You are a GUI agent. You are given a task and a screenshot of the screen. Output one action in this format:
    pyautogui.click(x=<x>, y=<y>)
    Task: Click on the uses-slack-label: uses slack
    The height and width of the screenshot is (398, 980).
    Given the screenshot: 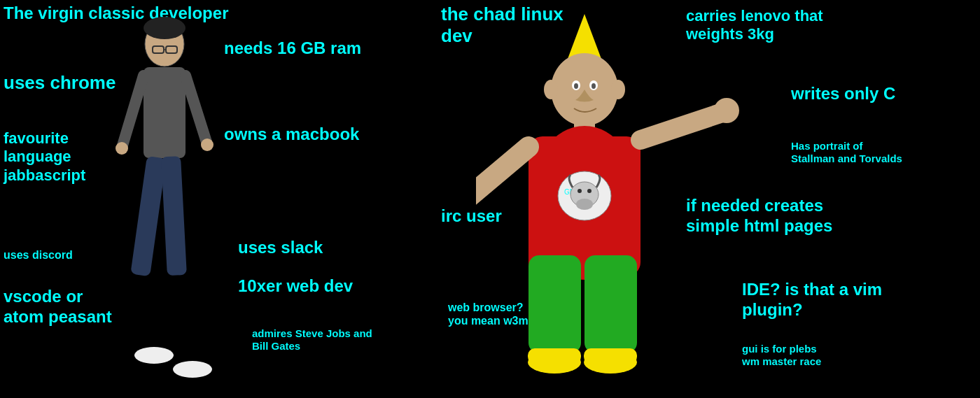 What is the action you would take?
    pyautogui.click(x=280, y=248)
    